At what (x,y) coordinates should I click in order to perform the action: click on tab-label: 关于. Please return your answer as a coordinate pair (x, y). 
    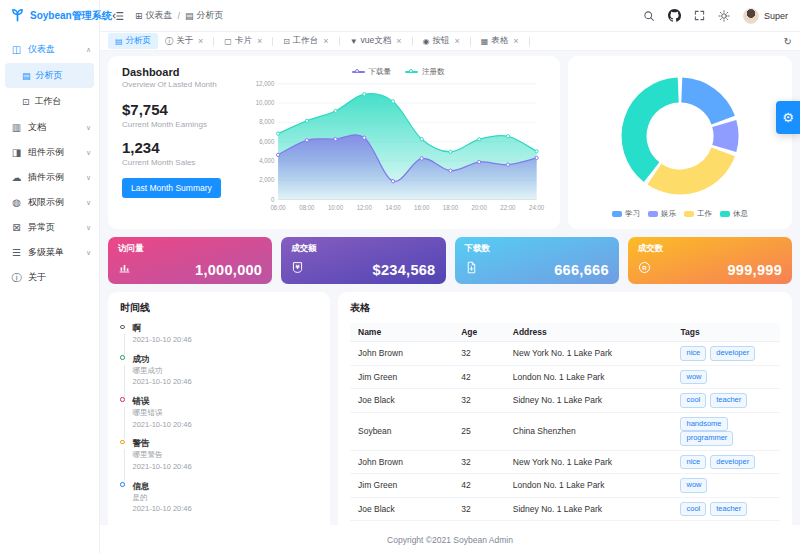
    Looking at the image, I should click on (184, 41).